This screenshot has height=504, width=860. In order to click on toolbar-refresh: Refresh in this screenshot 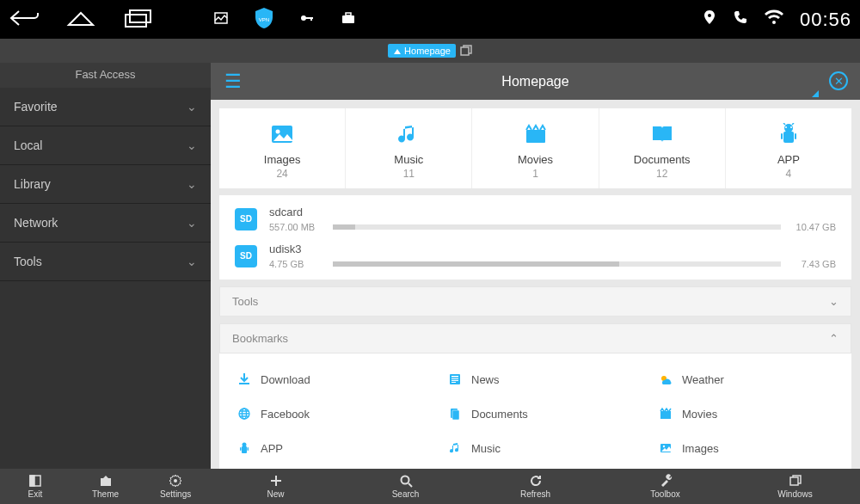, I will do `click(535, 487)`.